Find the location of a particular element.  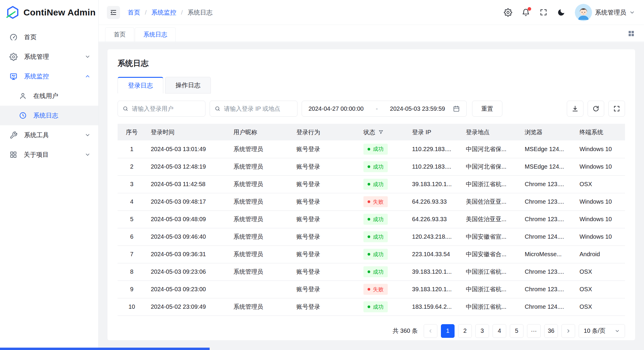

topbar: 首页 / 系统监控 / 系统日志 is located at coordinates (371, 12).